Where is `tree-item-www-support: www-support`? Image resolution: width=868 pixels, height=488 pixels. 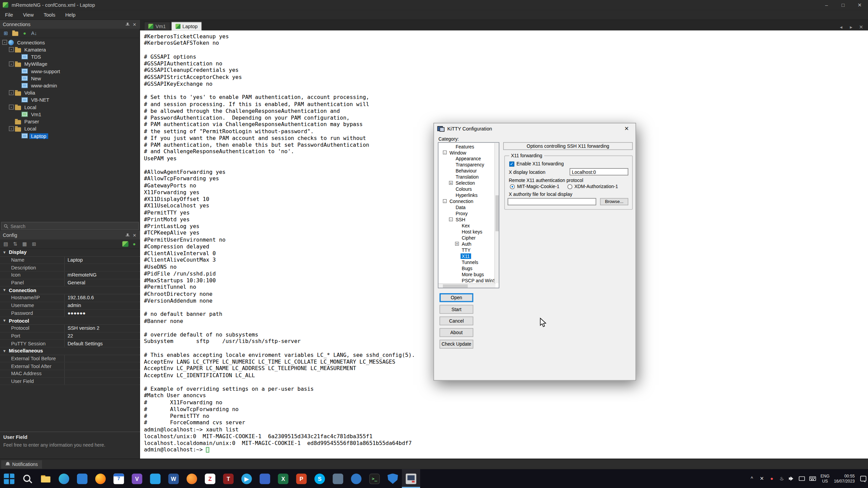 tree-item-www-support: www-support is located at coordinates (70, 71).